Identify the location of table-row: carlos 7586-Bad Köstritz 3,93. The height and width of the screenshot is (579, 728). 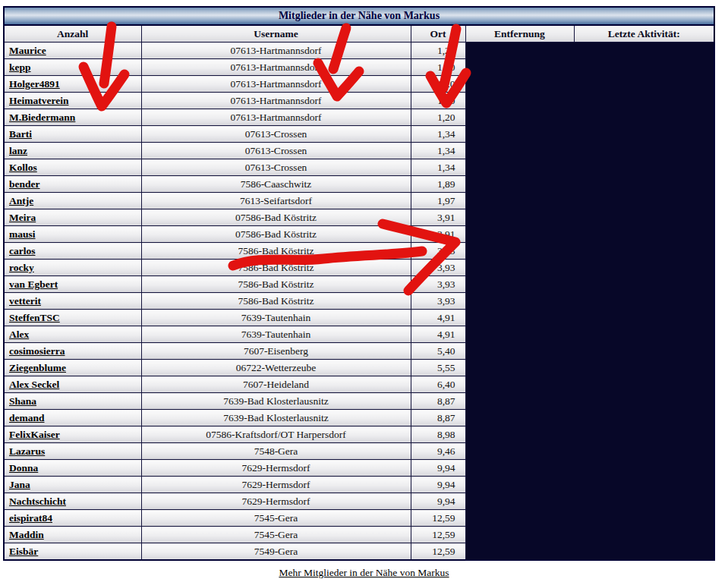
(359, 251).